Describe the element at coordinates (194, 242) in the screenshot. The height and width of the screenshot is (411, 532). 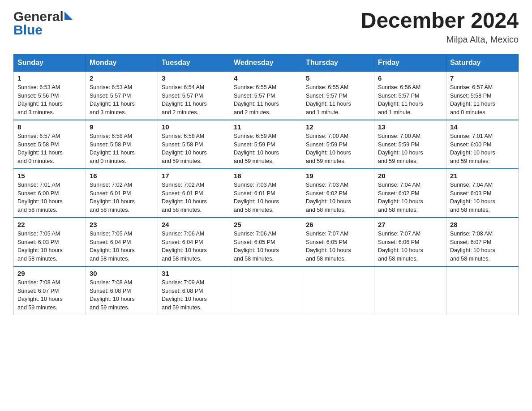
I see `table-row: 24 Sunrise: 7:06 AMSunset: 6:04 PMDaylig…` at that location.